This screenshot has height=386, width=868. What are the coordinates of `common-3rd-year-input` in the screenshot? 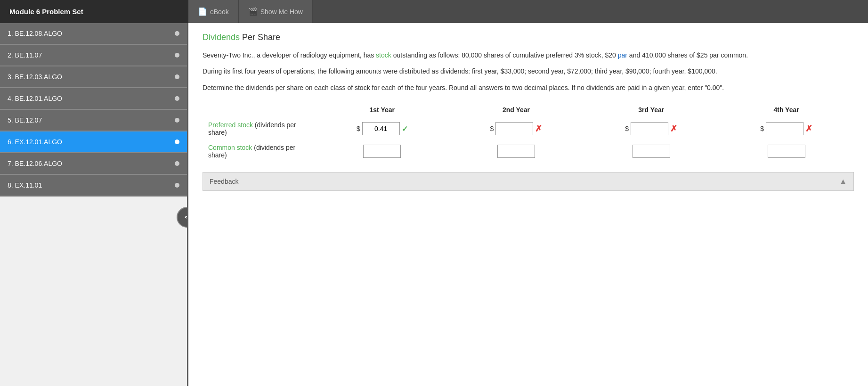 It's located at (651, 151).